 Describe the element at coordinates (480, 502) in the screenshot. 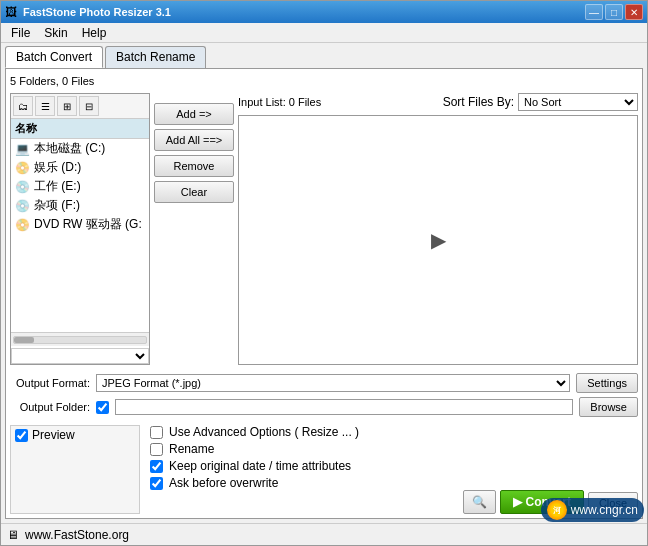

I see `search-icon: 🔍` at that location.